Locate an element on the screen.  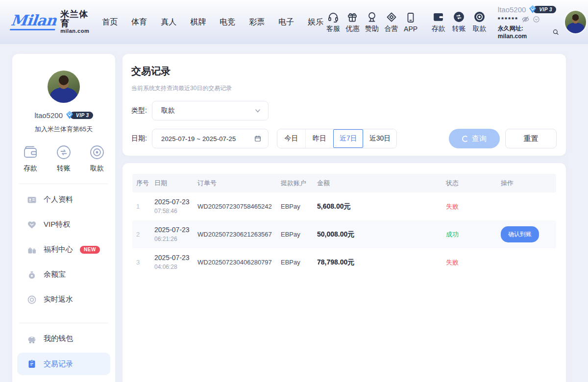
query-button-label: 查询 is located at coordinates (479, 139).